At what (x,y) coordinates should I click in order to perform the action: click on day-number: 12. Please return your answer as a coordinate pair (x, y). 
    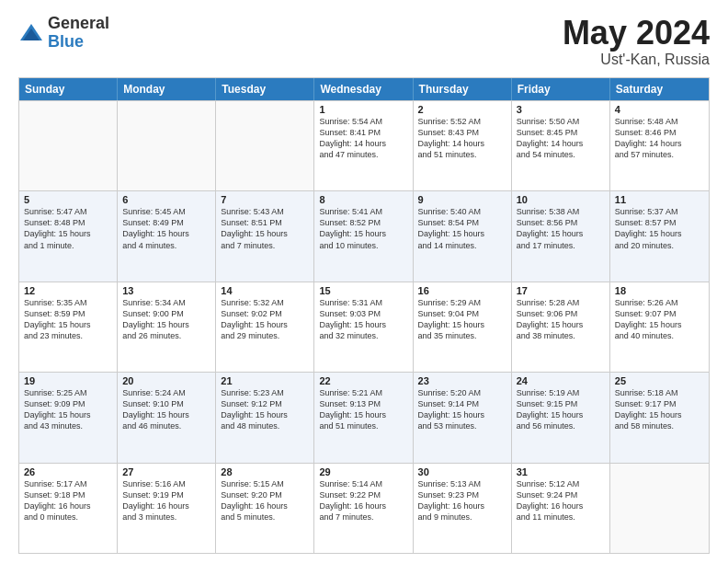
    Looking at the image, I should click on (68, 291).